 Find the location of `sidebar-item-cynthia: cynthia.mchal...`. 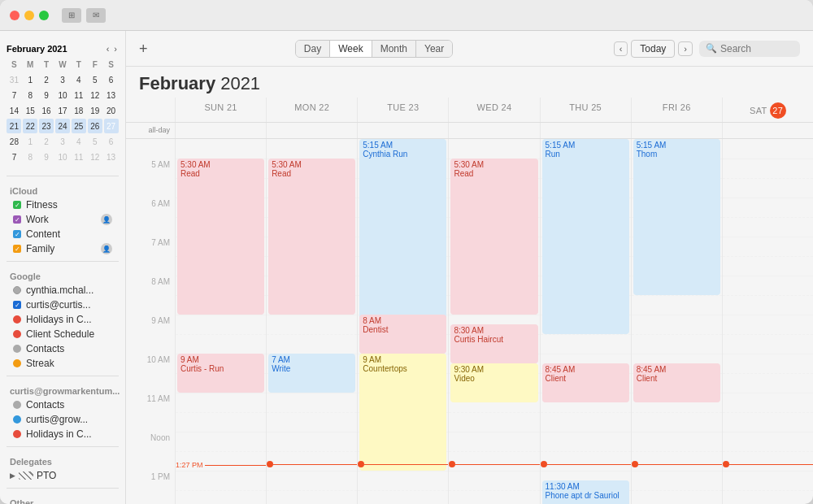

sidebar-item-cynthia: cynthia.mchal... is located at coordinates (63, 290).